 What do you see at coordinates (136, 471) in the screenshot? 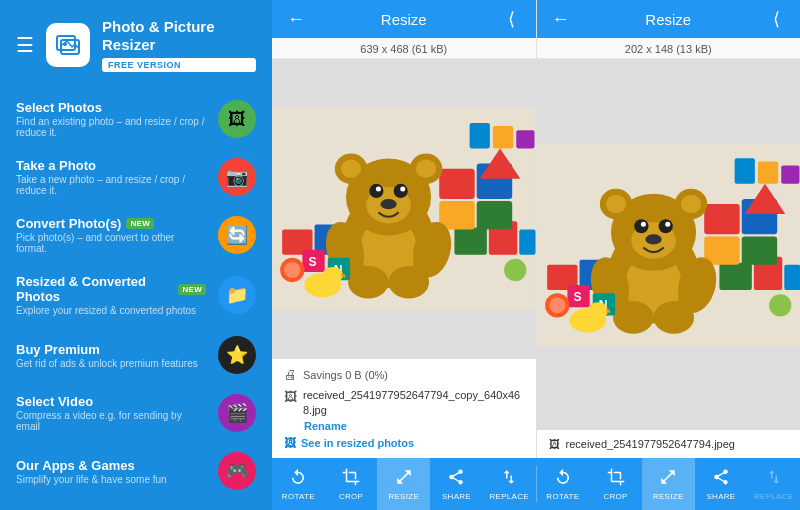
I see `sidebar-item-6: Our Apps & Games Simplify your life & ha…` at bounding box center [136, 471].